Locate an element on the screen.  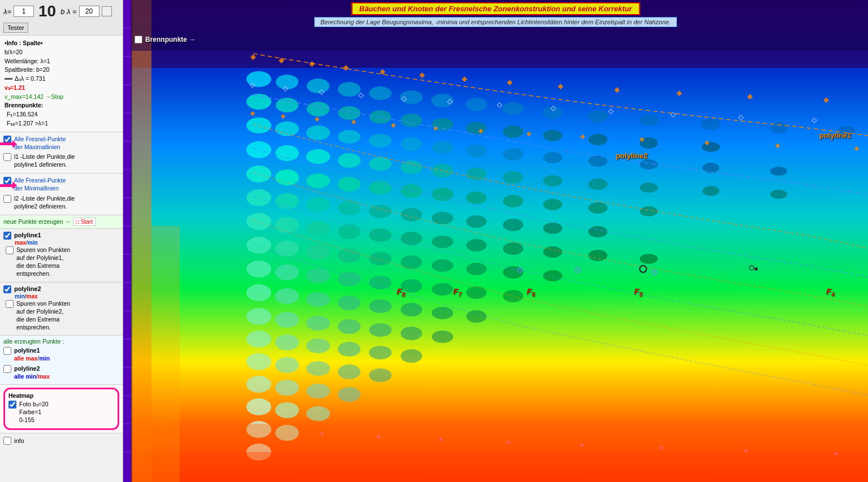
spuren1-checkbox is located at coordinates (10, 250).